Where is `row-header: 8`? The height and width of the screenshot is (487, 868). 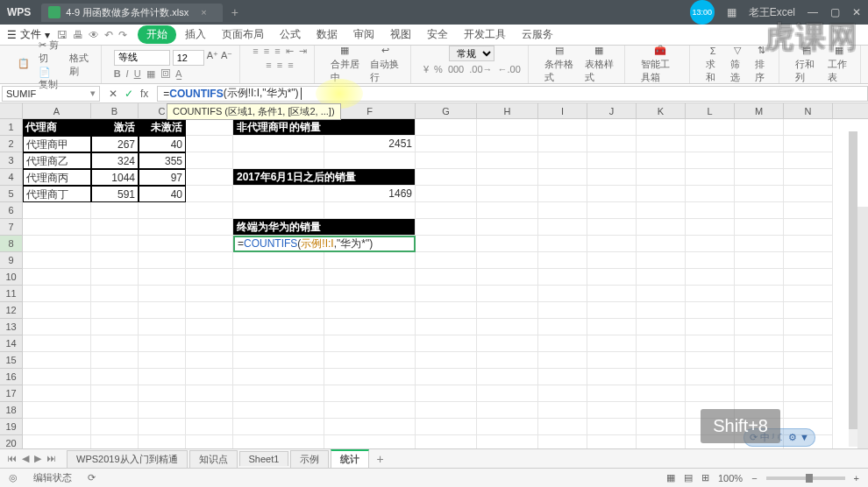 row-header: 8 is located at coordinates (11, 244).